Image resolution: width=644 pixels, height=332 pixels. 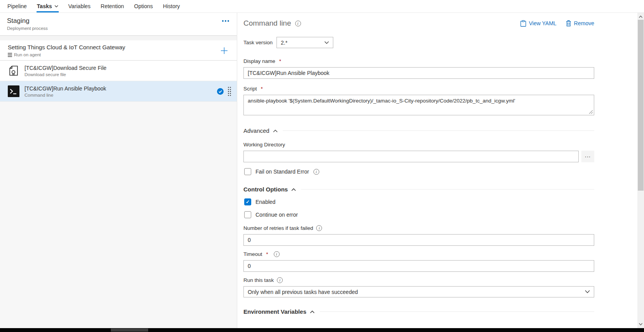 I want to click on secure-file-icon, so click(x=14, y=71).